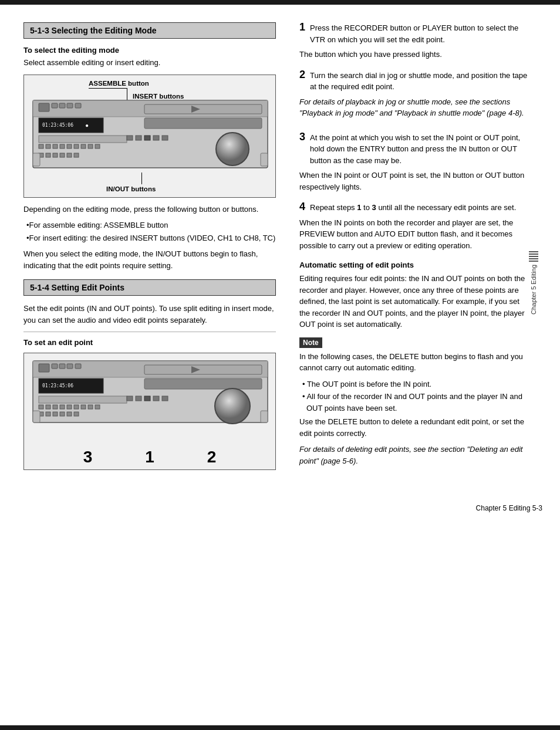 The image size is (560, 730). Describe the element at coordinates (93, 31) in the screenshot. I see `section-title-513: 5-1-3 Selecting the Editing Mode` at that location.